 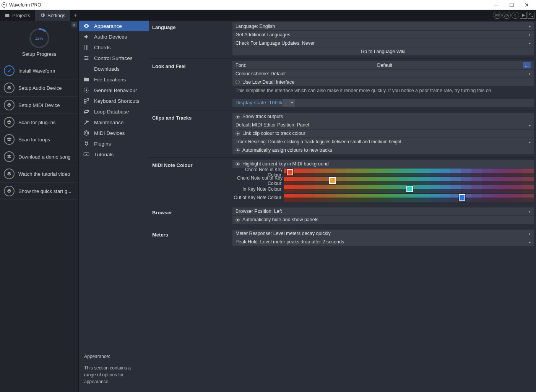 What do you see at coordinates (383, 198) in the screenshot?
I see `colour-out-key: Out of Key Note Colour:` at bounding box center [383, 198].